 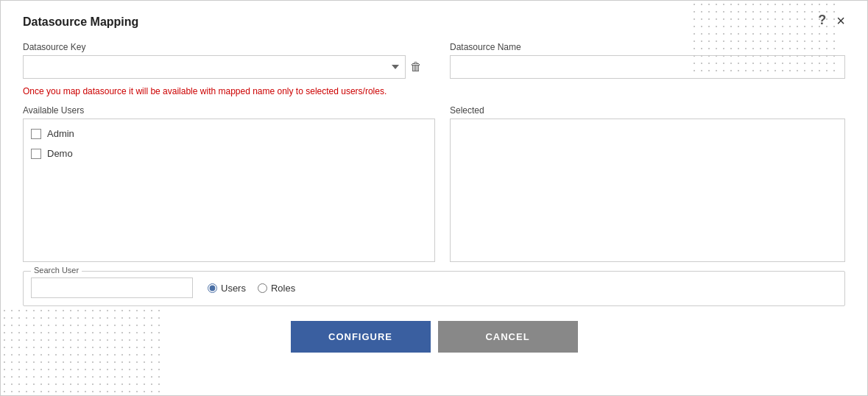 I want to click on search-section: Search User Users Roles, so click(x=434, y=289).